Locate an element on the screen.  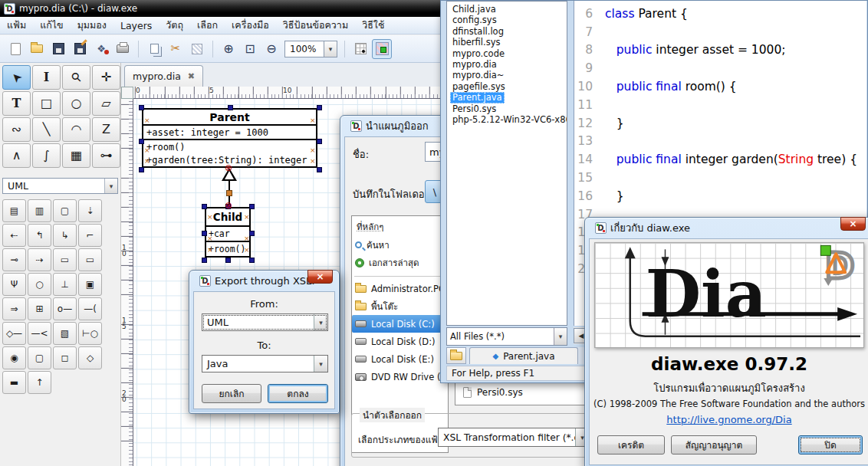
menu-item: เครื่องมือ is located at coordinates (250, 25).